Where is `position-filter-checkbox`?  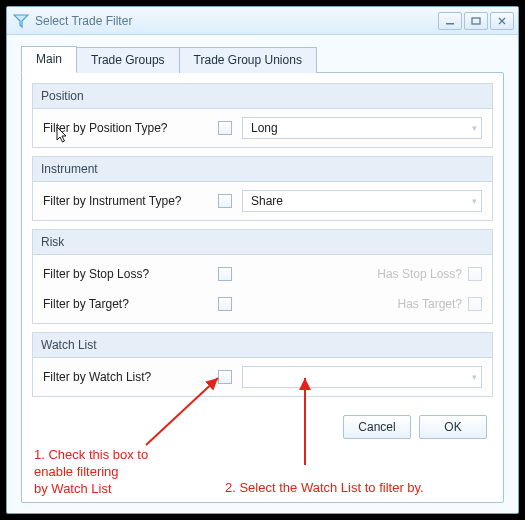
position-filter-checkbox is located at coordinates (225, 128).